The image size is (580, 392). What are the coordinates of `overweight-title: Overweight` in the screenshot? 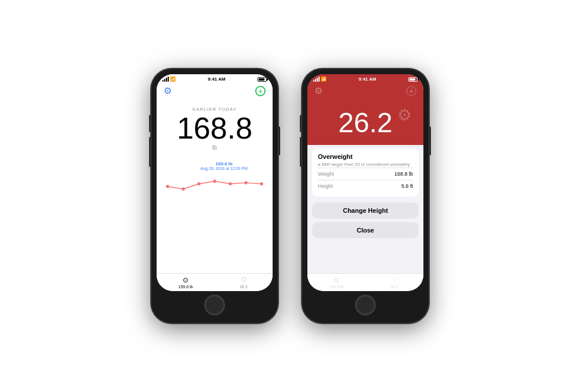 It's located at (365, 157).